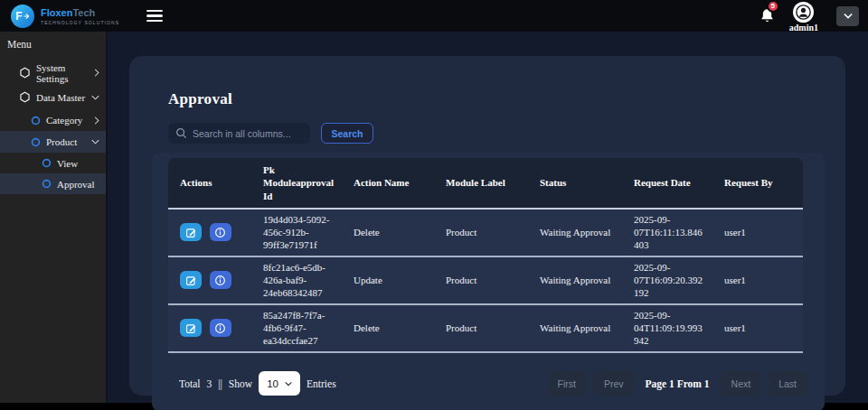  What do you see at coordinates (788, 384) in the screenshot?
I see `last-page-button: Last` at bounding box center [788, 384].